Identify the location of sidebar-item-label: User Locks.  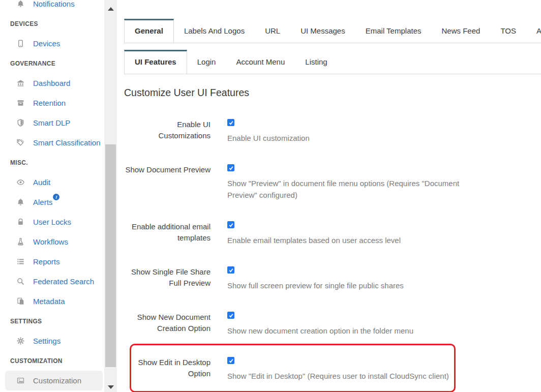
(52, 222).